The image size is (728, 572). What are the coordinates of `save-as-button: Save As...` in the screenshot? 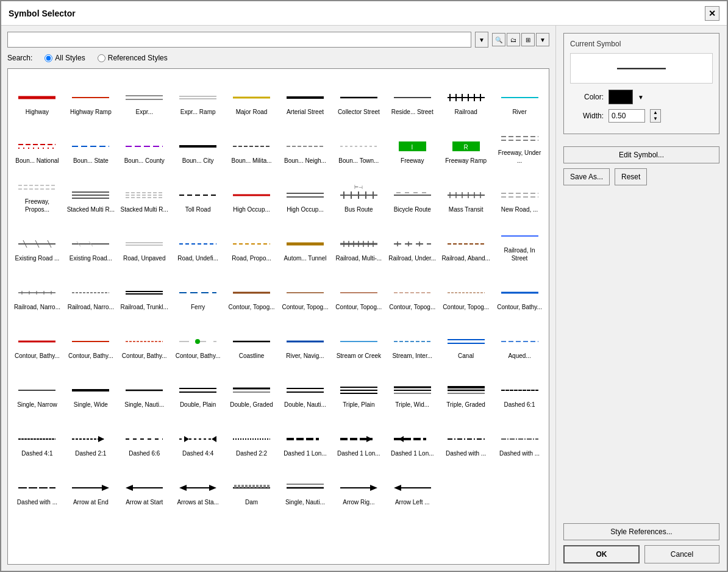 It's located at (587, 177).